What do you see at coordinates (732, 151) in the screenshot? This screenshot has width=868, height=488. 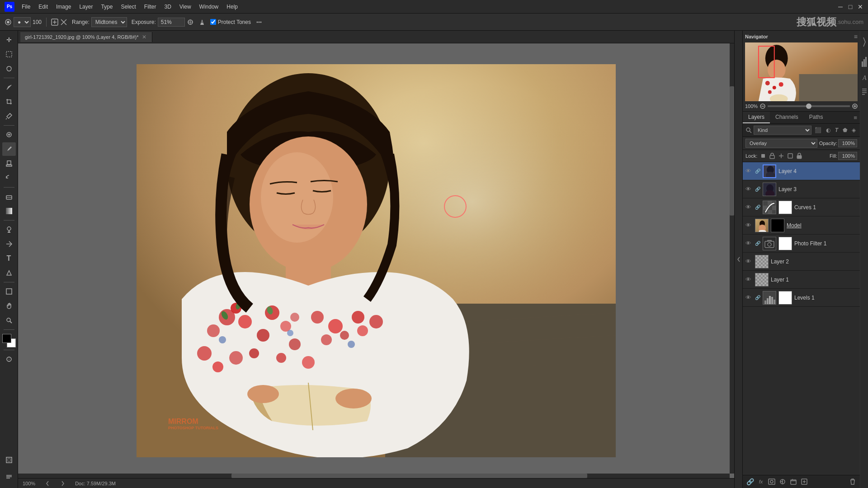 I see `v-scroll-thumb` at bounding box center [732, 151].